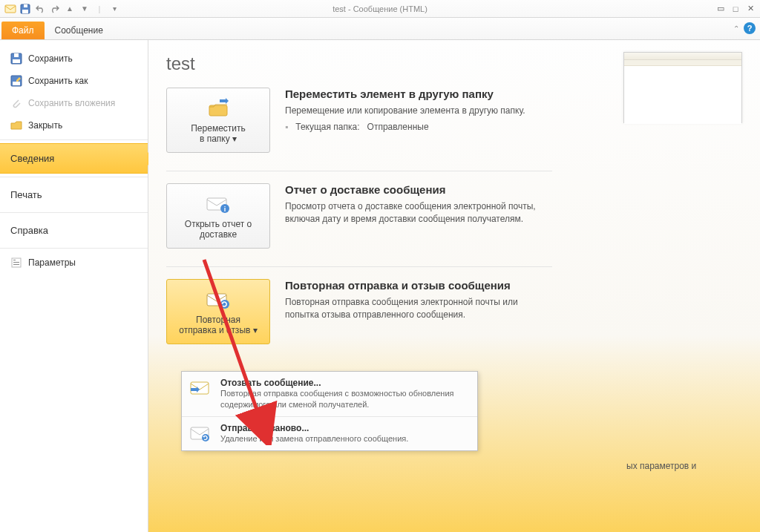  What do you see at coordinates (419, 205) in the screenshot?
I see `section-delivery-text: Отчет о доставке сообщения Просмотр отче…` at bounding box center [419, 205].